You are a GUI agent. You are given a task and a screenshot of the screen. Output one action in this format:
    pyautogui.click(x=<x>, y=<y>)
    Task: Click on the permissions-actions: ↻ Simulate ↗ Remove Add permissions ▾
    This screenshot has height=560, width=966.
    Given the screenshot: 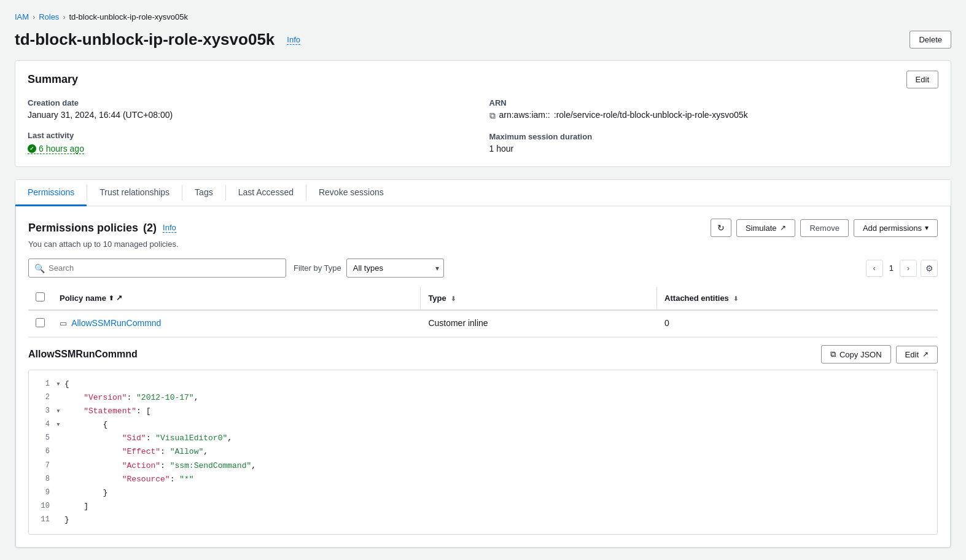 What is the action you would take?
    pyautogui.click(x=824, y=228)
    